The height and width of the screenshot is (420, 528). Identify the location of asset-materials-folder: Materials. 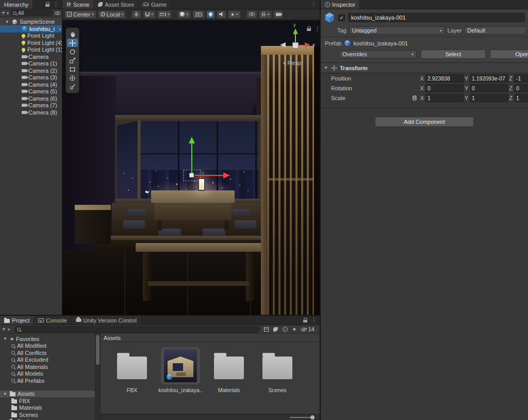
(229, 381).